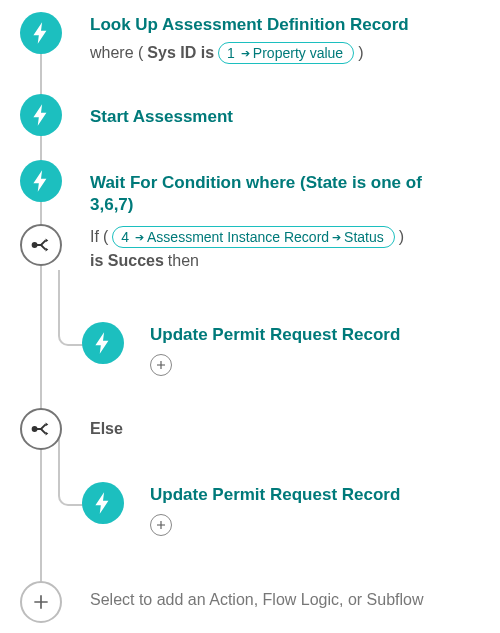 The width and height of the screenshot is (500, 633). What do you see at coordinates (247, 261) in the screenshot?
I see `if-condition-cont: is Succes then` at bounding box center [247, 261].